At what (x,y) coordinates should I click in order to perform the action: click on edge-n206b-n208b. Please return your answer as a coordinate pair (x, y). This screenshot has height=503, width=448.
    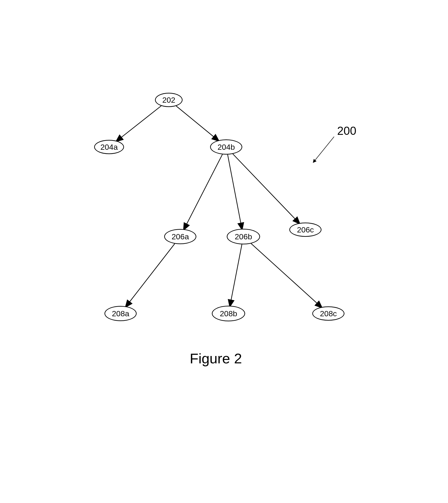
    Looking at the image, I should click on (236, 273).